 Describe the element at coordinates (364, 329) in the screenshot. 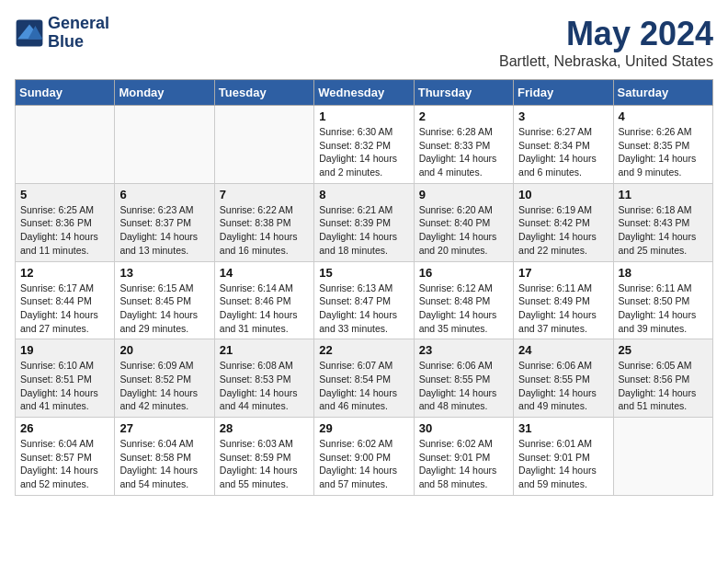

I see `cell-line: and 33 minutes.` at that location.